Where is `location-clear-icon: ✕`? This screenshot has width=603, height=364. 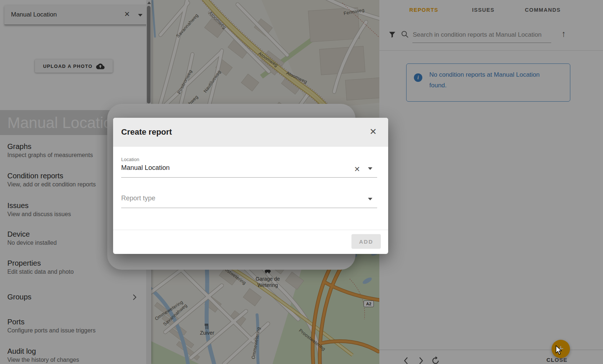 location-clear-icon: ✕ is located at coordinates (357, 169).